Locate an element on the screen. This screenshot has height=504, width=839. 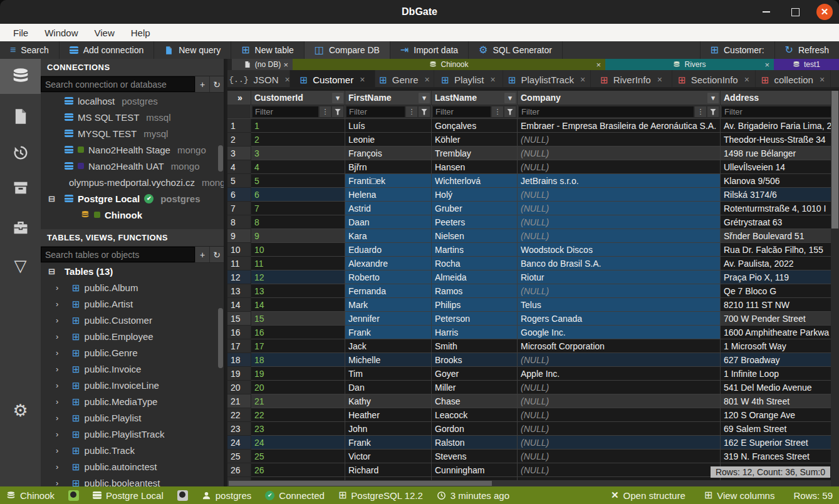
grid-cell: 4 is located at coordinates (298, 167).